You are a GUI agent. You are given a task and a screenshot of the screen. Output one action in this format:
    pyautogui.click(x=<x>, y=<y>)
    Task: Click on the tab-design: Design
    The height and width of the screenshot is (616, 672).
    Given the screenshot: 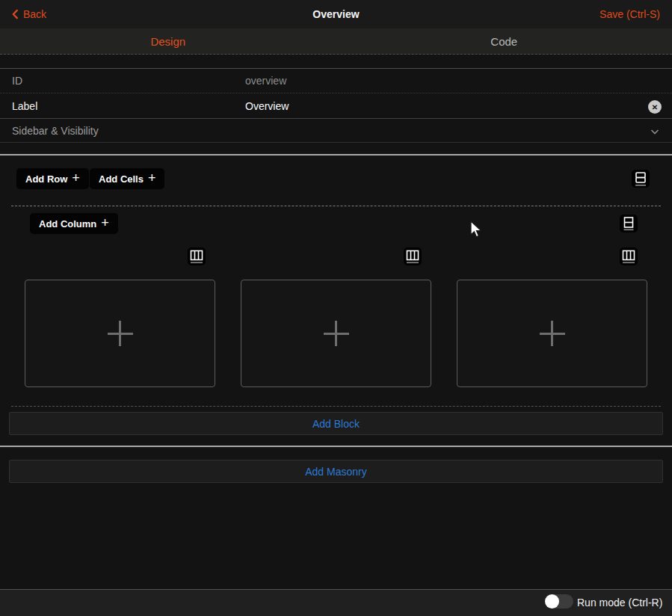 What is the action you would take?
    pyautogui.click(x=168, y=41)
    